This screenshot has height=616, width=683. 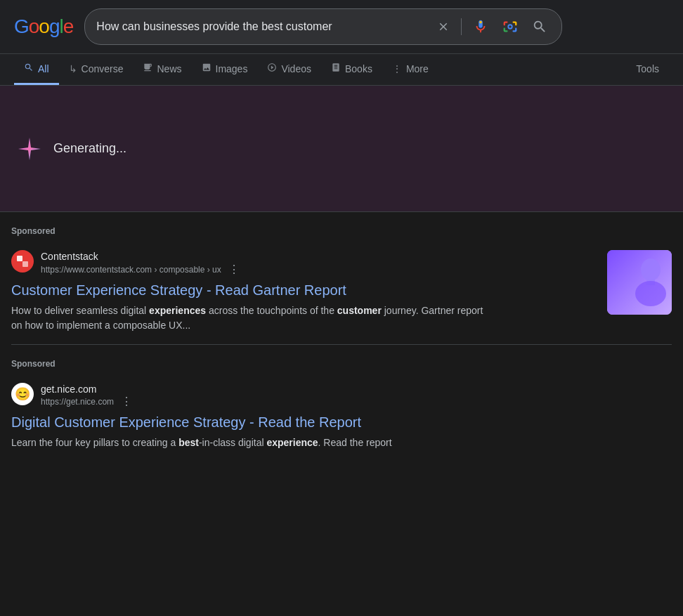 What do you see at coordinates (30, 149) in the screenshot?
I see `ai-icon` at bounding box center [30, 149].